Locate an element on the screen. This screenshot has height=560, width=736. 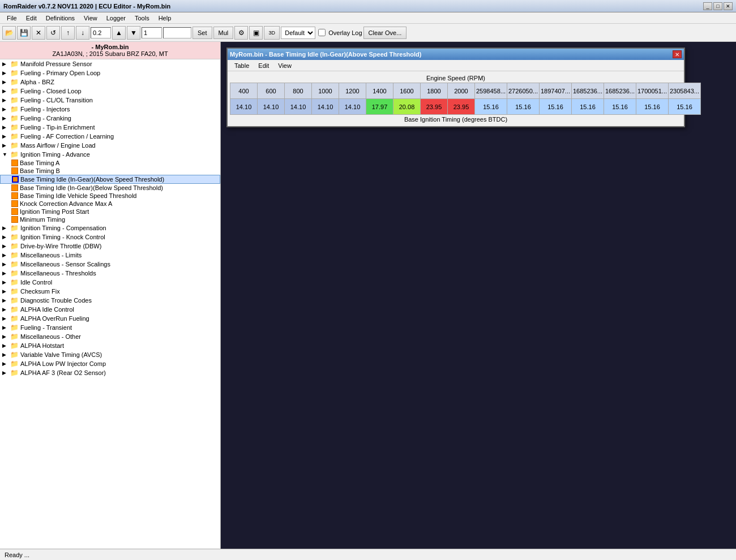
maximize-button: □ is located at coordinates (718, 6).